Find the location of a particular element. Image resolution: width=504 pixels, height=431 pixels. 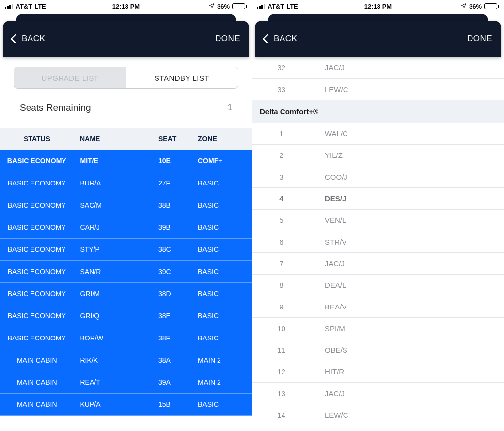

cell-seat: 38B is located at coordinates (172, 206).